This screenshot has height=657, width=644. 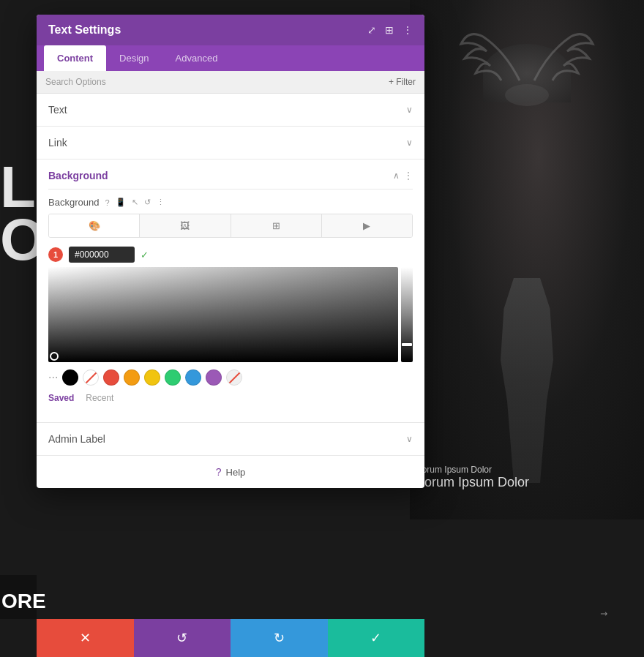 I want to click on background-section-header: Background ∧ ⋮, so click(x=231, y=174).